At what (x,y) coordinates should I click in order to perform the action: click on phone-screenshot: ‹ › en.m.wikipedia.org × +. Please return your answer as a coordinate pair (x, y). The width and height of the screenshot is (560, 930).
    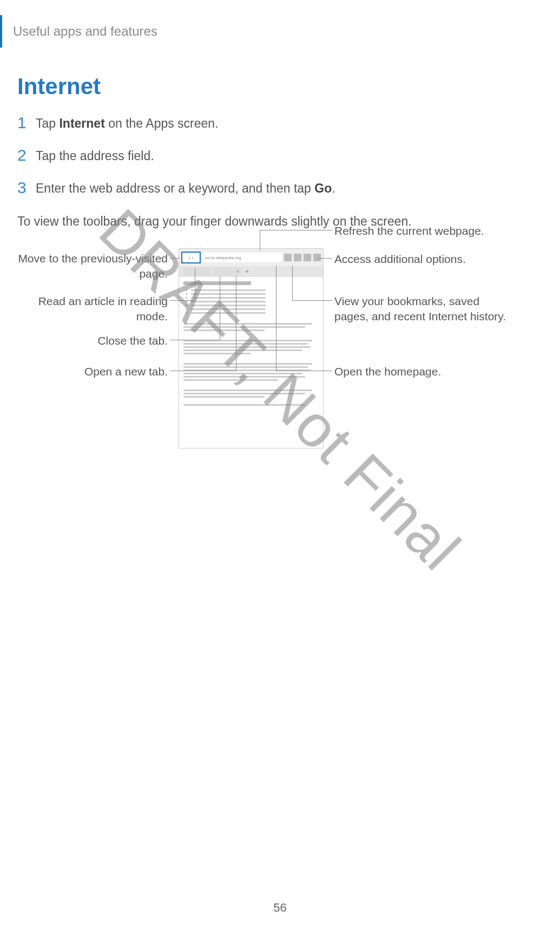
    Looking at the image, I should click on (251, 348).